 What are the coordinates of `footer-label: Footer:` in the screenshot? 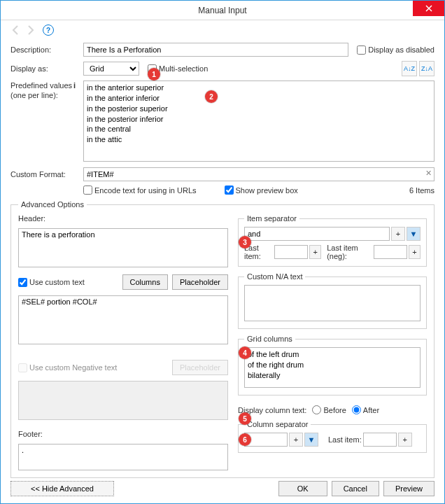 It's located at (123, 434).